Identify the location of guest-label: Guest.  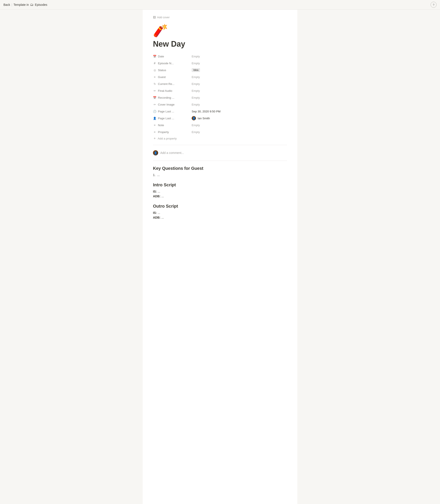
(162, 77).